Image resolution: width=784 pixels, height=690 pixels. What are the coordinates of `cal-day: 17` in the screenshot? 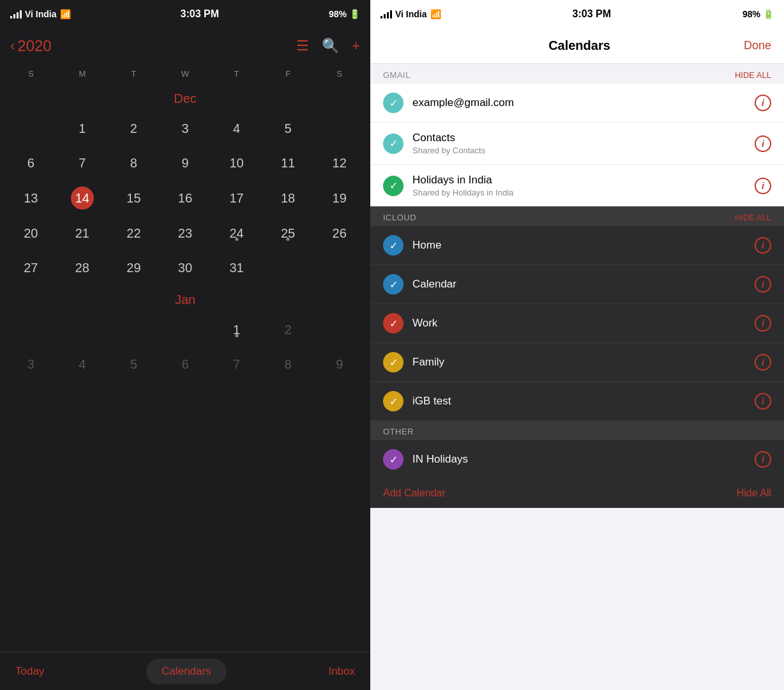 It's located at (236, 198).